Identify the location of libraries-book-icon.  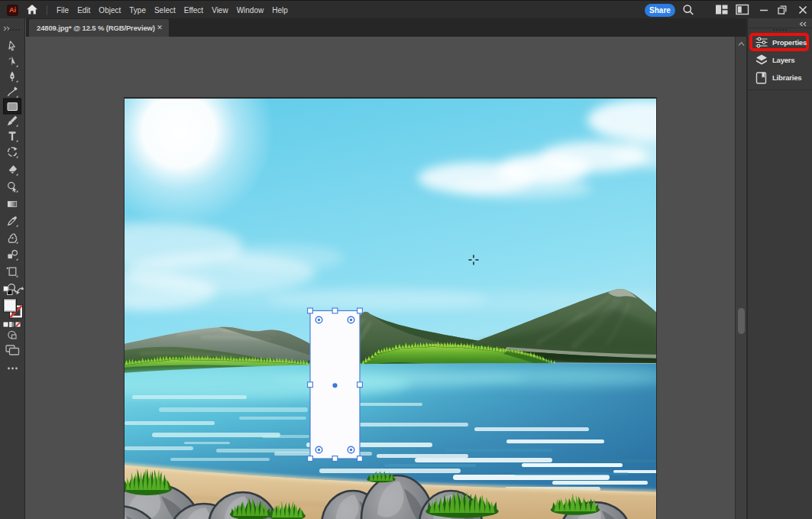
(762, 78).